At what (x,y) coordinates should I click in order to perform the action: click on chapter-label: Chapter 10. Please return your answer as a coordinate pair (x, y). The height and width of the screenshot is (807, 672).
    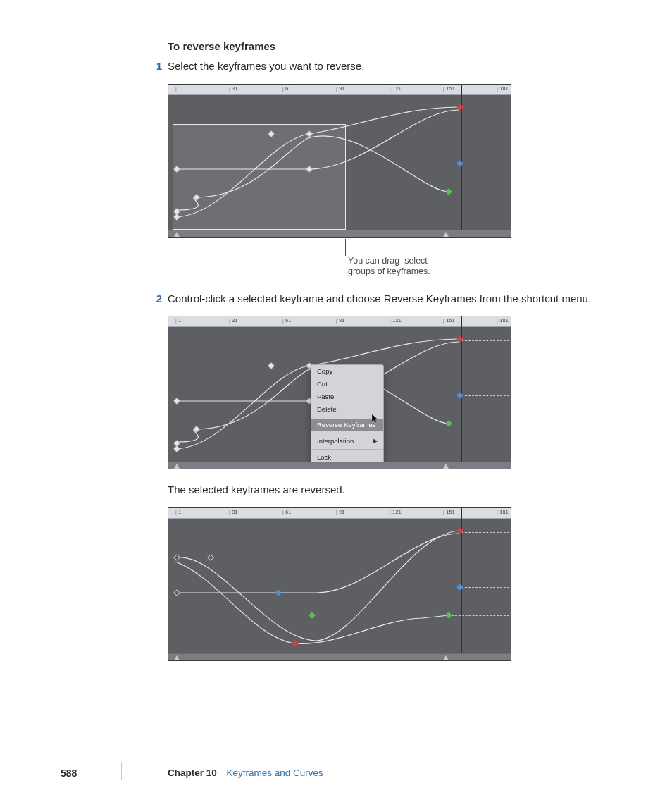
    Looking at the image, I should click on (192, 772).